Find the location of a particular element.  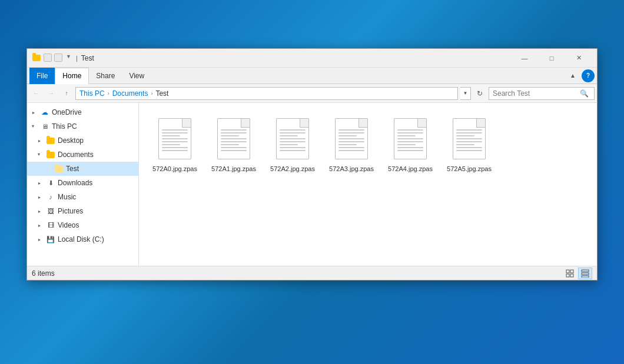

file-item: 572A0.jpg.zpas is located at coordinates (175, 144).